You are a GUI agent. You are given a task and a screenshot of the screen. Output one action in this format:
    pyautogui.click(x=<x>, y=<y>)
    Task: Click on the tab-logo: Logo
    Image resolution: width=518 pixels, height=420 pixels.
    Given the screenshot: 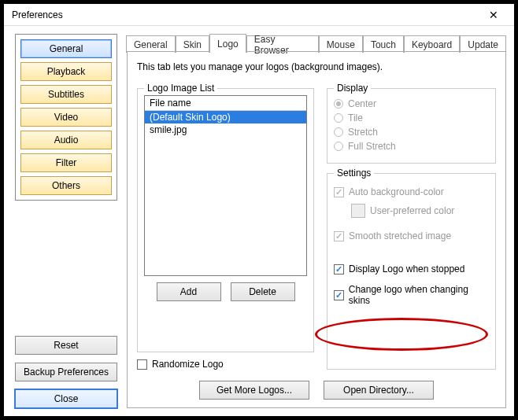 What is the action you would take?
    pyautogui.click(x=228, y=43)
    